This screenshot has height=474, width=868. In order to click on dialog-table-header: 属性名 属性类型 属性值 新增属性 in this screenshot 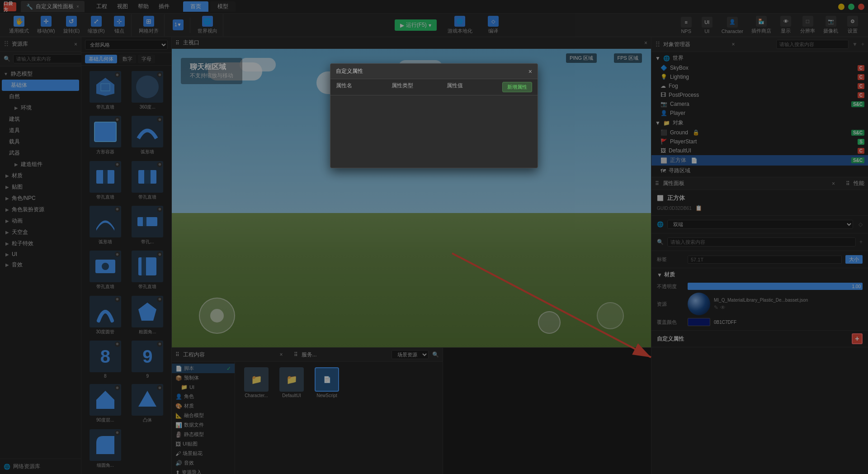, I will do `click(434, 87)`.